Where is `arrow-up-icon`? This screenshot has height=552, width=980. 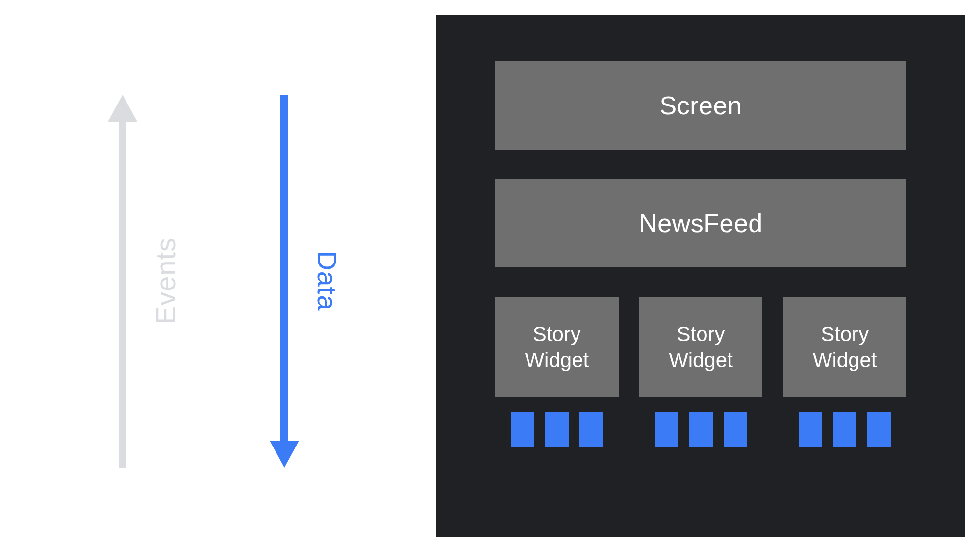
arrow-up-icon is located at coordinates (123, 281).